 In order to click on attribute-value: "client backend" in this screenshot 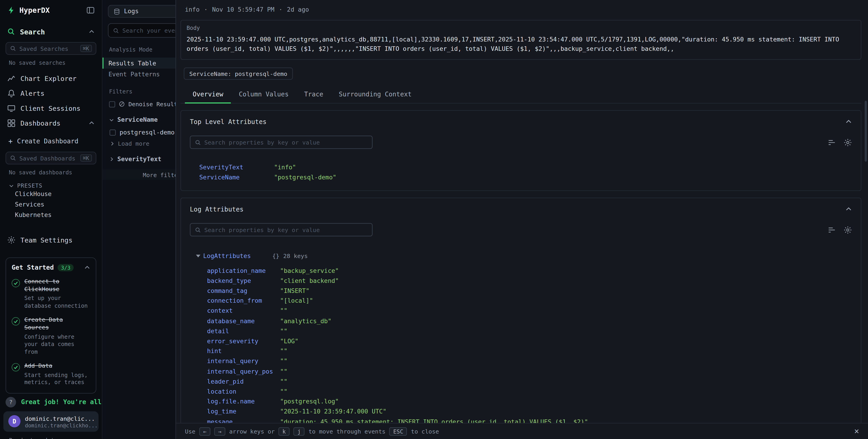, I will do `click(309, 281)`.